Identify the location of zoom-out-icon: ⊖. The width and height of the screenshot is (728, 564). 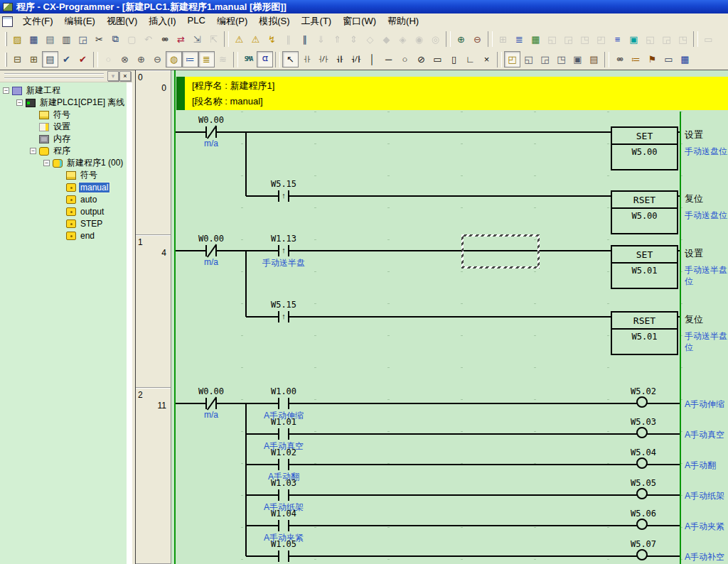
(158, 60).